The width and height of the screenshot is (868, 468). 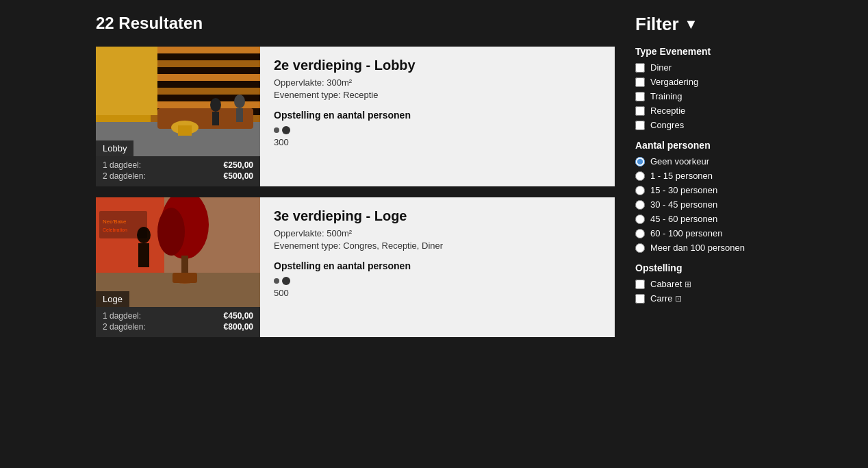 What do you see at coordinates (238, 176) in the screenshot?
I see `price-value-2dagdelen-lobby: €500,00` at bounding box center [238, 176].